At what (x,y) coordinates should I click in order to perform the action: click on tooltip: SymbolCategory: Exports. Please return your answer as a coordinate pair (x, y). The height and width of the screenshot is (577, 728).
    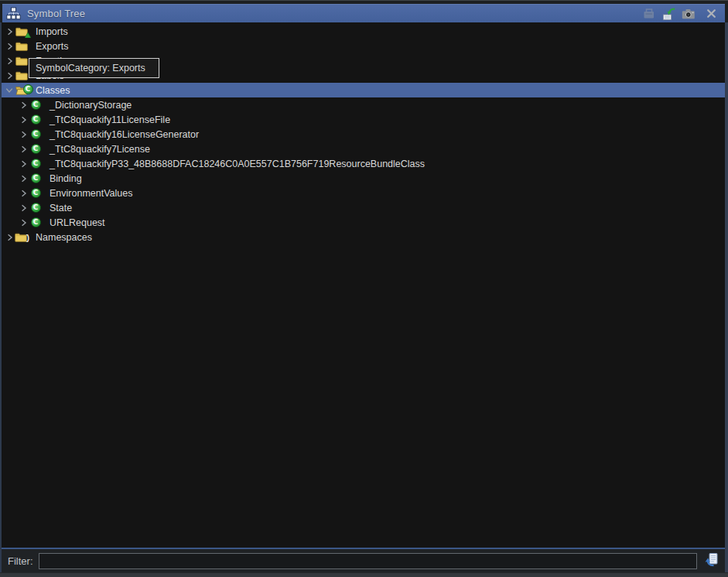
    Looking at the image, I should click on (94, 68).